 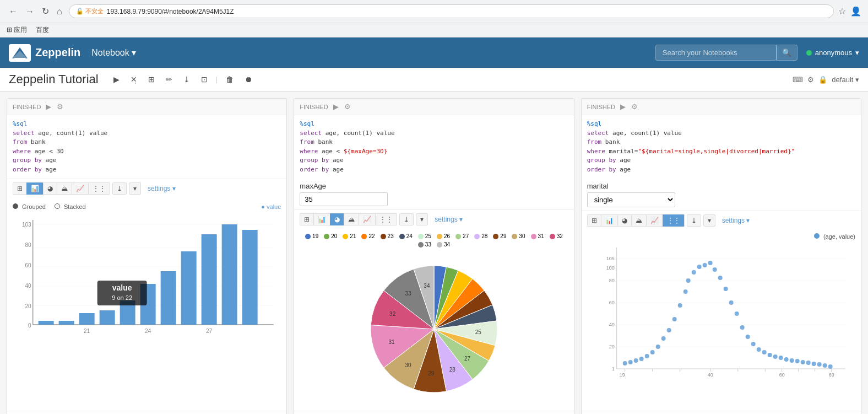 What do you see at coordinates (113, 53) in the screenshot?
I see `notebook-menu: Notebook ▾` at bounding box center [113, 53].